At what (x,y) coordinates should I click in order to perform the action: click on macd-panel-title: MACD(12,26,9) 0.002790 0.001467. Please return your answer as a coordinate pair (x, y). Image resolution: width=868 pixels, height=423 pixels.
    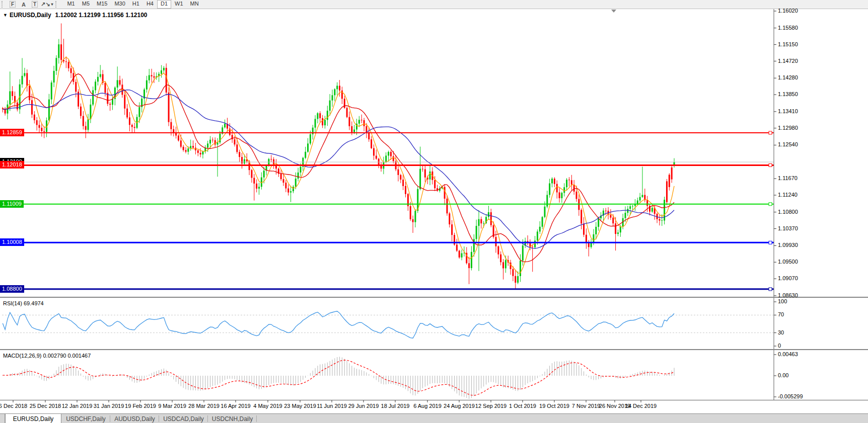
    Looking at the image, I should click on (47, 356).